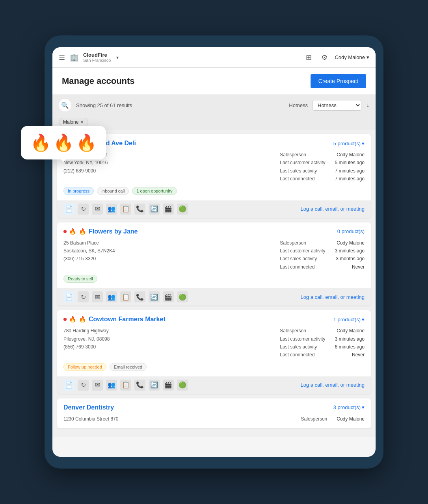  I want to click on account-address: 25 Balsam Place Saskatoon, SK, S7N2K4 (3…, so click(167, 255).